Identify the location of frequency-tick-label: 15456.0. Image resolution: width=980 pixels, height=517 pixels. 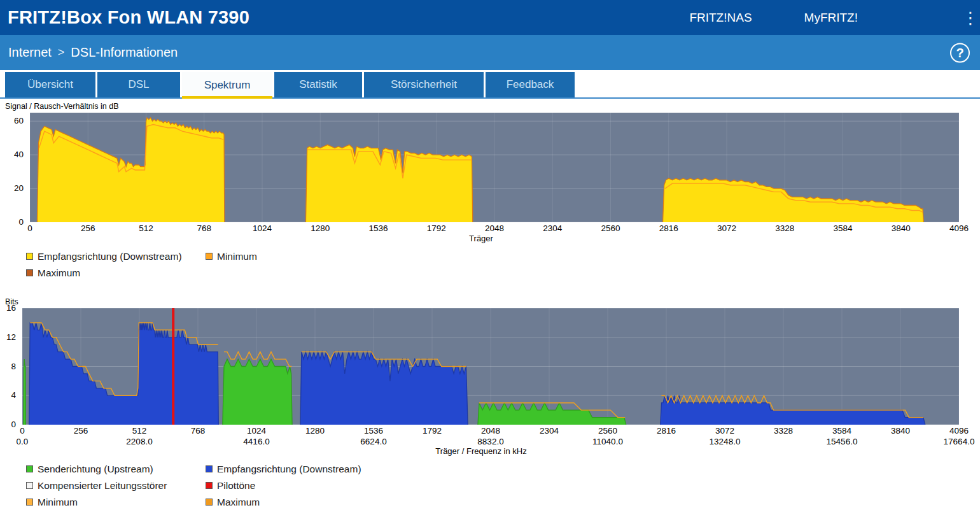
(843, 442).